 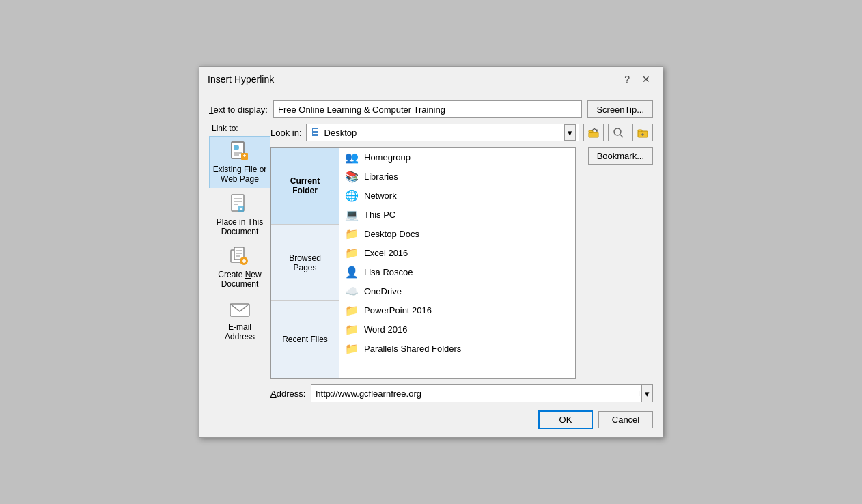 What do you see at coordinates (305, 340) in the screenshot?
I see `nav-recent-files: Recent Files` at bounding box center [305, 340].